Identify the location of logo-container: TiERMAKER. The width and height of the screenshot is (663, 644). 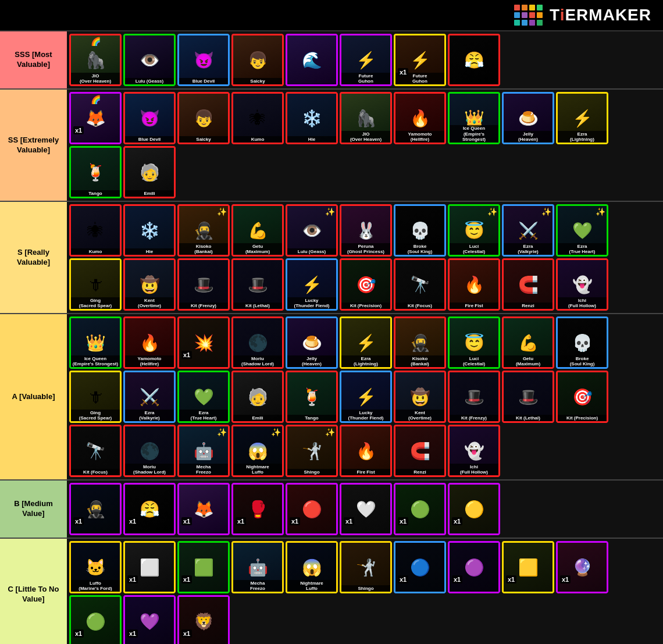
(583, 15).